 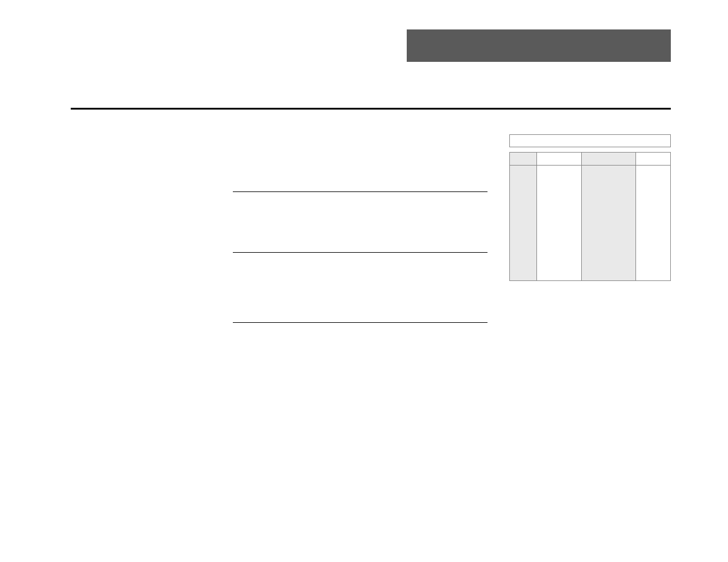 What do you see at coordinates (590, 141) in the screenshot?
I see `table-title-row` at bounding box center [590, 141].